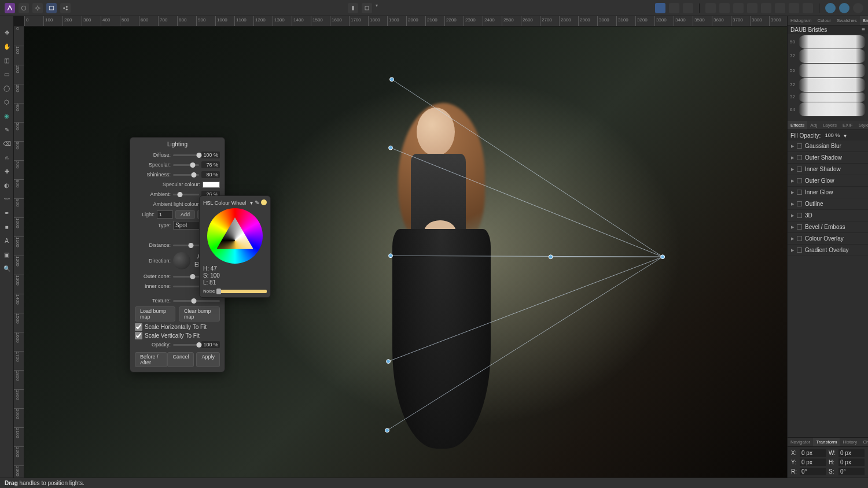  I want to click on app-icon, so click(10, 8).